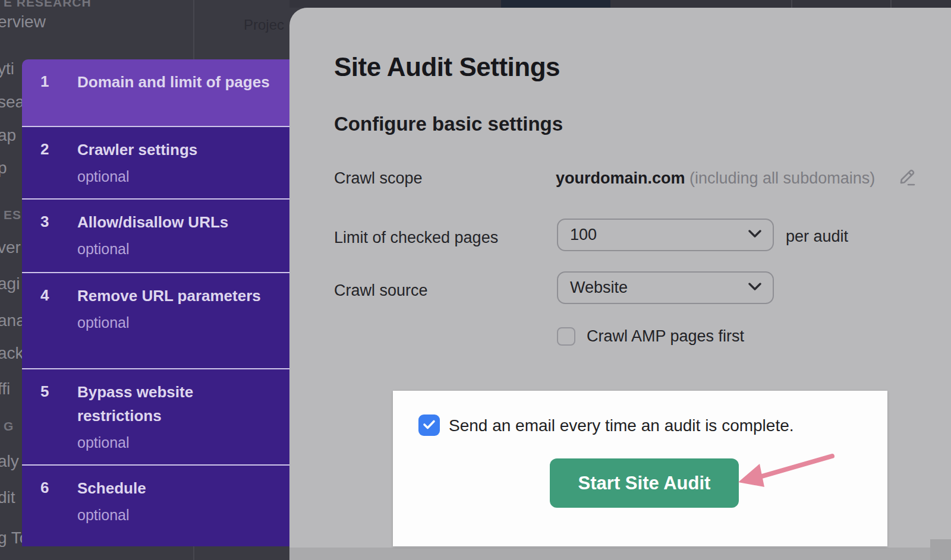 This screenshot has height=560, width=951. Describe the element at coordinates (666, 235) in the screenshot. I see `limit-select: 100` at that location.